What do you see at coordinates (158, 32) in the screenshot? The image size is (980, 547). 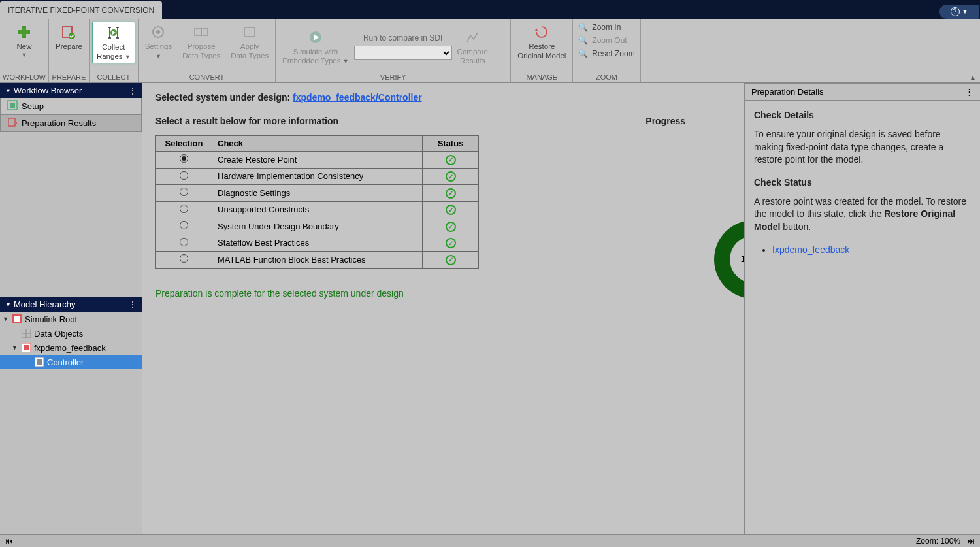 I see `gear-icon` at bounding box center [158, 32].